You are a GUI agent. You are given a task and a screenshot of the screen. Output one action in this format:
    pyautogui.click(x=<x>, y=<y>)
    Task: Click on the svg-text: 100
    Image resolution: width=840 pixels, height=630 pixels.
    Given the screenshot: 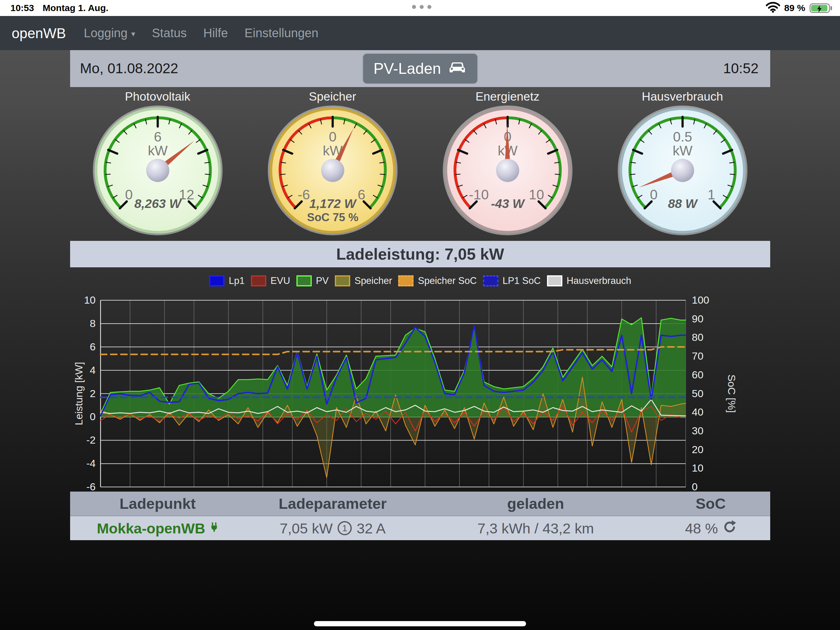 What is the action you would take?
    pyautogui.click(x=701, y=300)
    